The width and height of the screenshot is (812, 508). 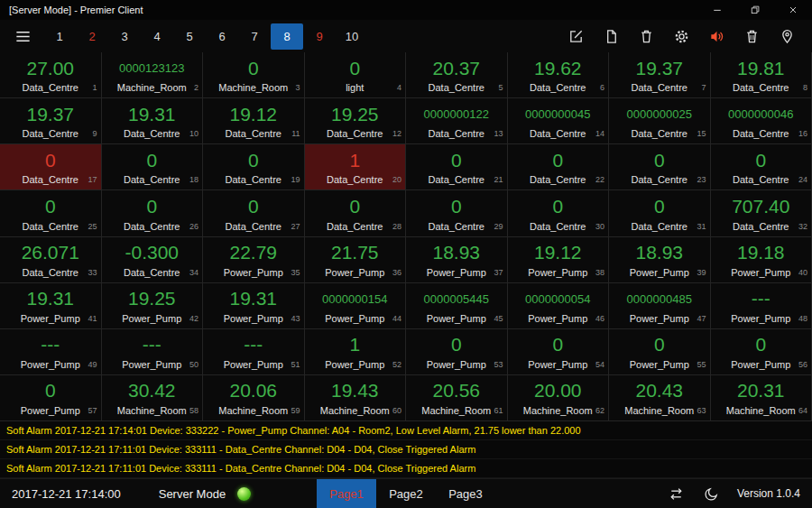 I want to click on channel-cell: 18.93 Power_Pump 39, so click(x=660, y=260).